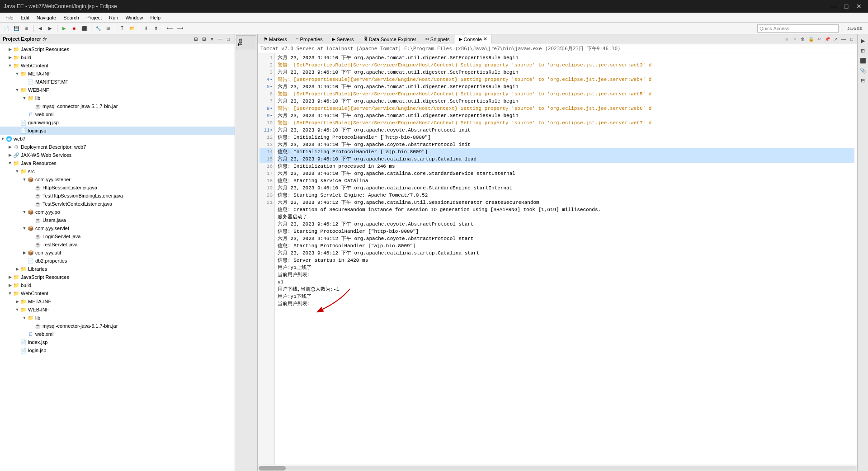 This screenshot has height=471, width=868. What do you see at coordinates (118, 285) in the screenshot?
I see `tree-build-2: ▶ 📁 build` at bounding box center [118, 285].